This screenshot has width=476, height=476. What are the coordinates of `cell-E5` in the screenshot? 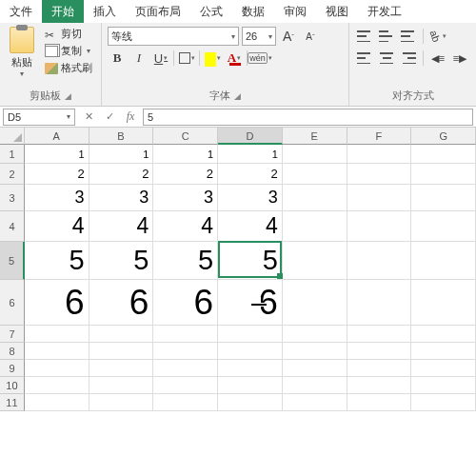 It's located at (315, 261).